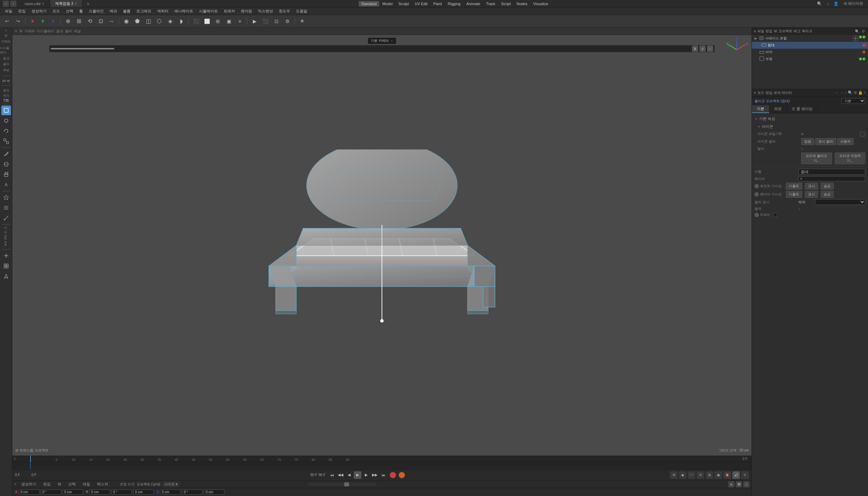 The height and width of the screenshot is (496, 868). Describe the element at coordinates (683, 475) in the screenshot. I see `transport-key-btn: ◆` at that location.